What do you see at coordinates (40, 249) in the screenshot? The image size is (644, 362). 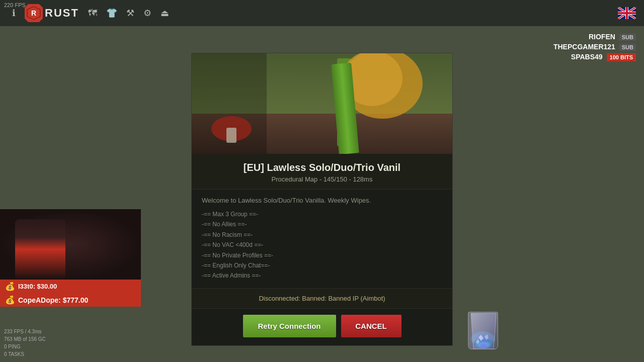 I see `cam-person` at bounding box center [40, 249].